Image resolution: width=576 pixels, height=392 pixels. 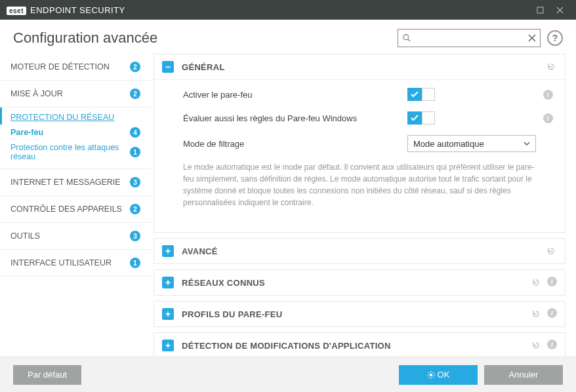 What do you see at coordinates (356, 283) in the screenshot?
I see `panel-title: RÉSEAUX CONNUS` at bounding box center [356, 283].